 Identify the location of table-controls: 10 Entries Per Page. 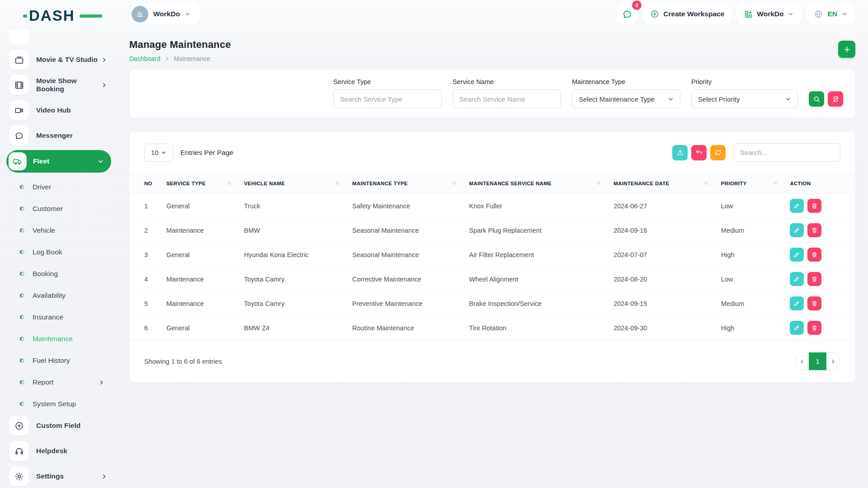
(492, 153).